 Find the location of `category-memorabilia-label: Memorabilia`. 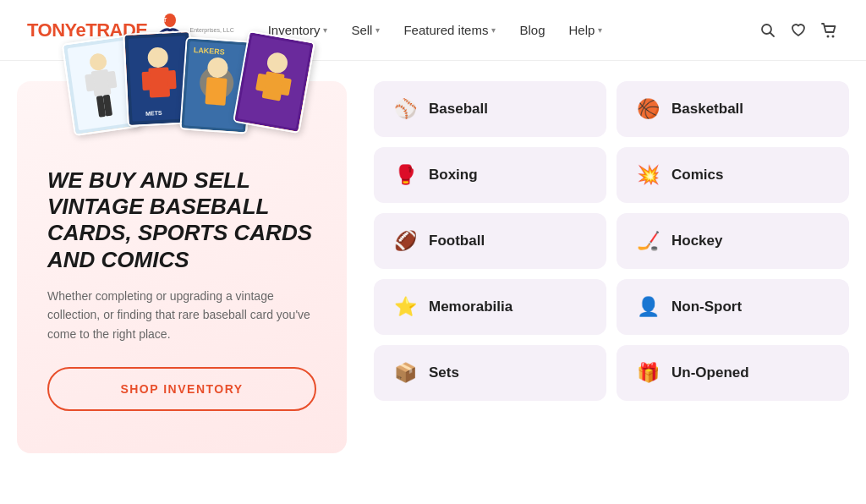

category-memorabilia-label: Memorabilia is located at coordinates (470, 307).